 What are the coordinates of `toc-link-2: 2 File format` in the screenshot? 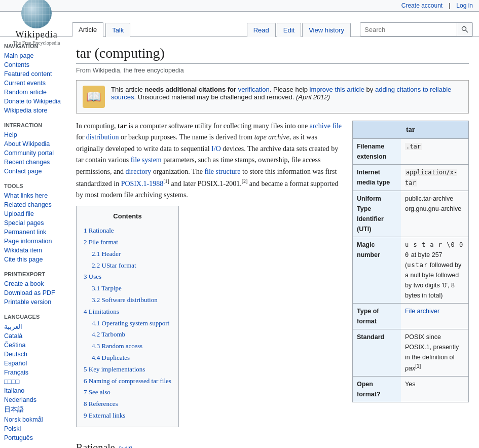 It's located at (101, 242).